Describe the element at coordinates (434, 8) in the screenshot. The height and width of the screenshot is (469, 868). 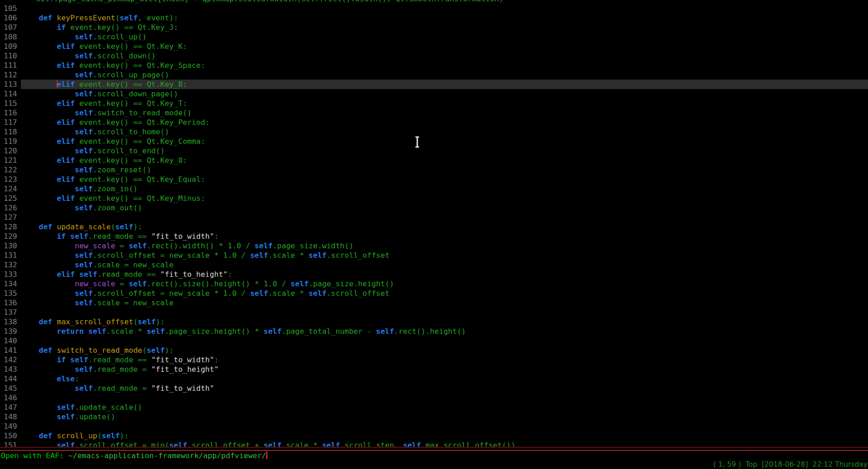
I see `code-line: 105` at that location.